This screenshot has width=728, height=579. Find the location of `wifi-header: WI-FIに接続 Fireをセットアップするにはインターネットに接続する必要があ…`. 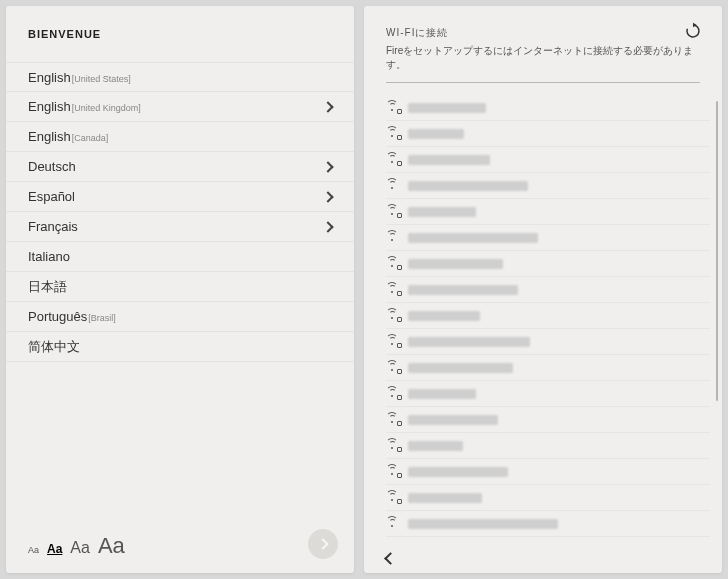

wifi-header: WI-FIに接続 Fireをセットアップするにはインターネットに接続する必要があ… is located at coordinates (543, 48).